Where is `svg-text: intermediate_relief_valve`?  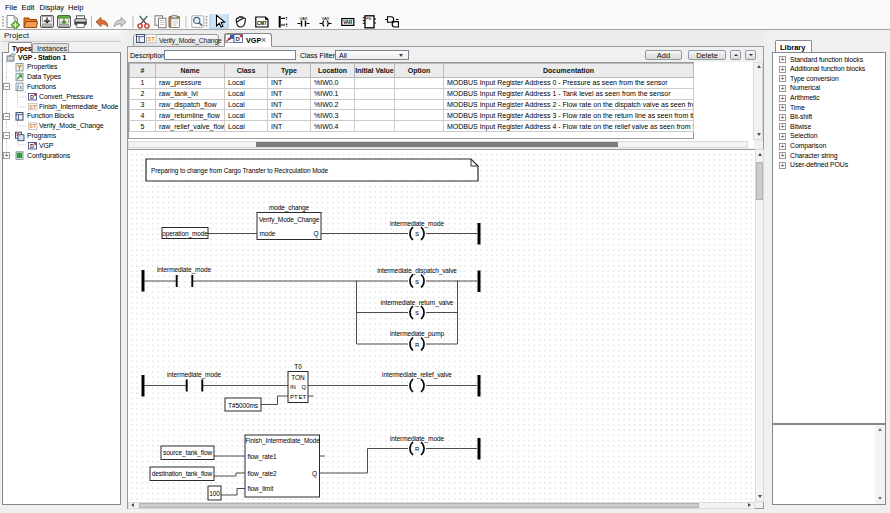 svg-text: intermediate_relief_valve is located at coordinates (417, 375).